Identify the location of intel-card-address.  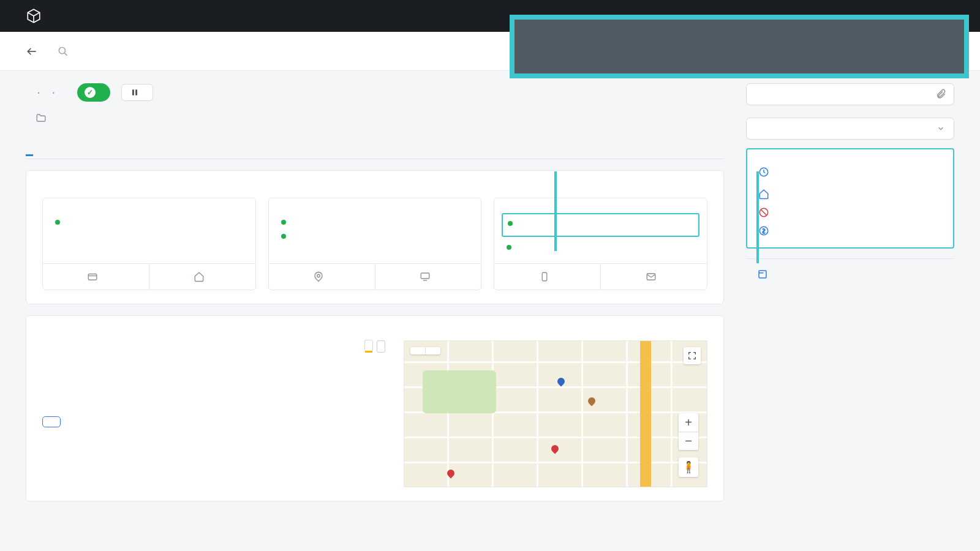
(149, 244).